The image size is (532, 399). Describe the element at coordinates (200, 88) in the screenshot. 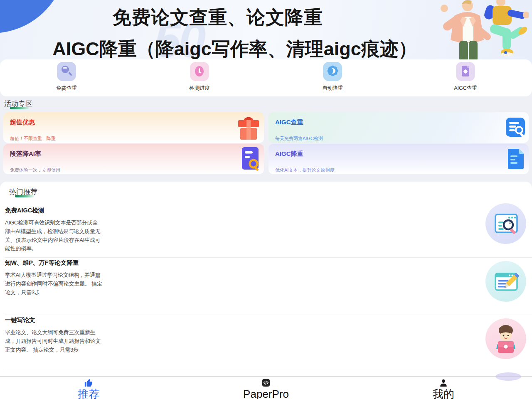

I see `quick-action-label: 检测进度` at that location.